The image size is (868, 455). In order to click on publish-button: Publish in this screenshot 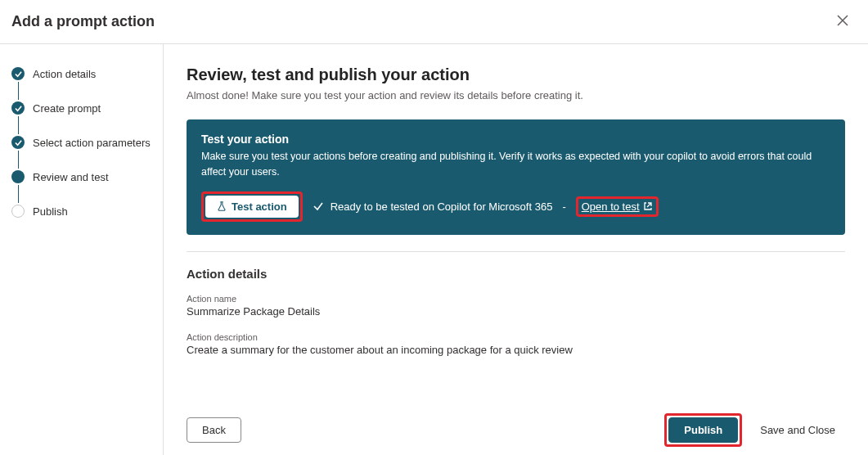, I will do `click(704, 430)`.